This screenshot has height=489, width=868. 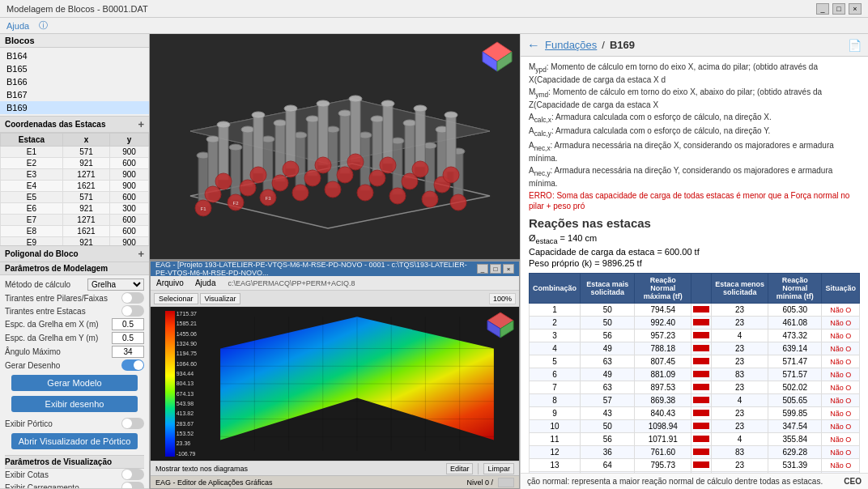 What do you see at coordinates (170, 283) in the screenshot?
I see `eag-menu-arquivo: Arquivo` at bounding box center [170, 283].